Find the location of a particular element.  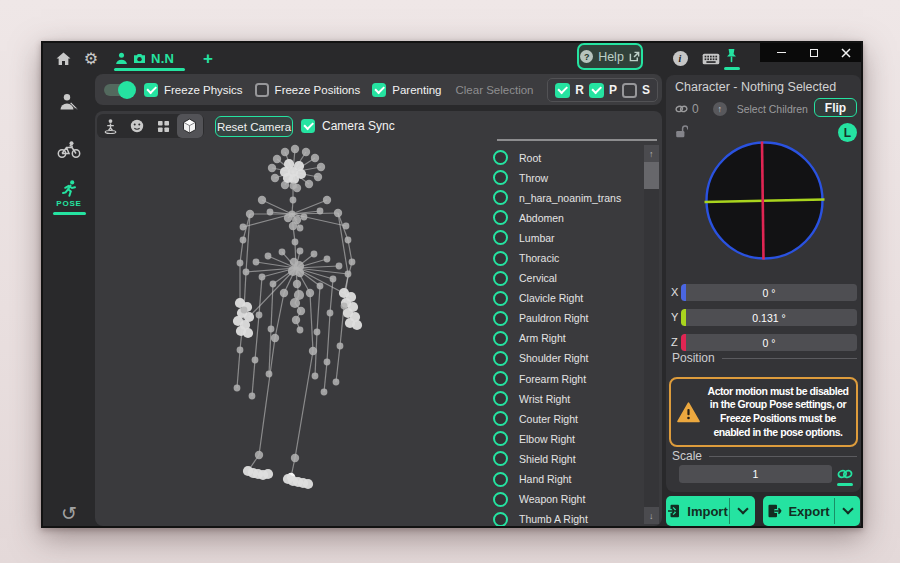

export-dropdown-button is located at coordinates (848, 511).